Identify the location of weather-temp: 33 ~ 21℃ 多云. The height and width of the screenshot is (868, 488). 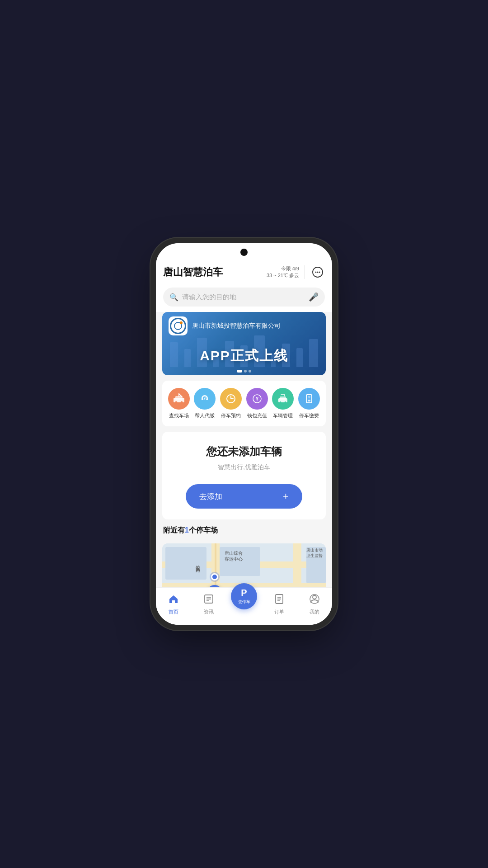
(283, 276).